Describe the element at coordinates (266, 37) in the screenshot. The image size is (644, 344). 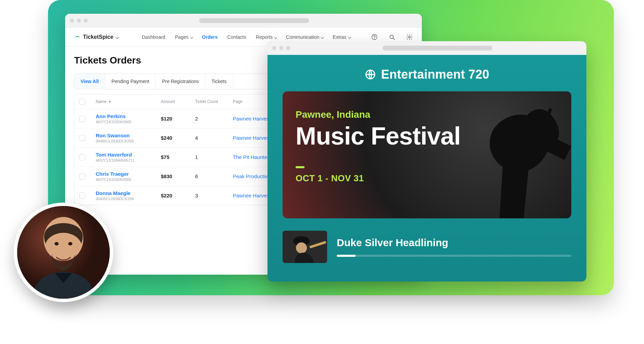
I see `nav-reports: Reports` at that location.